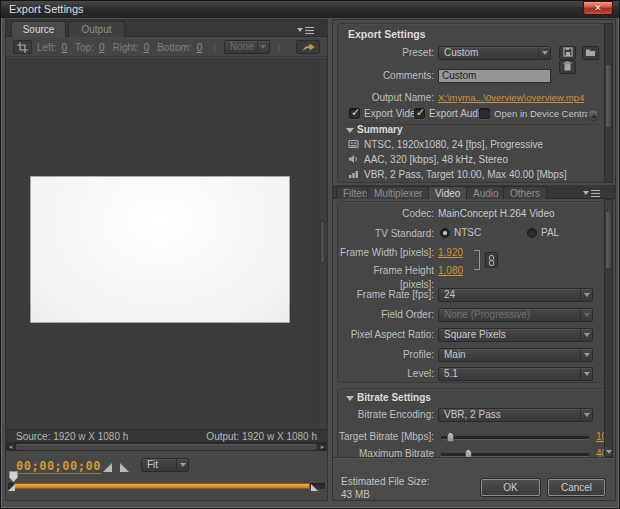 The height and width of the screenshot is (509, 620). I want to click on maximum-bitrate-slider, so click(515, 454).